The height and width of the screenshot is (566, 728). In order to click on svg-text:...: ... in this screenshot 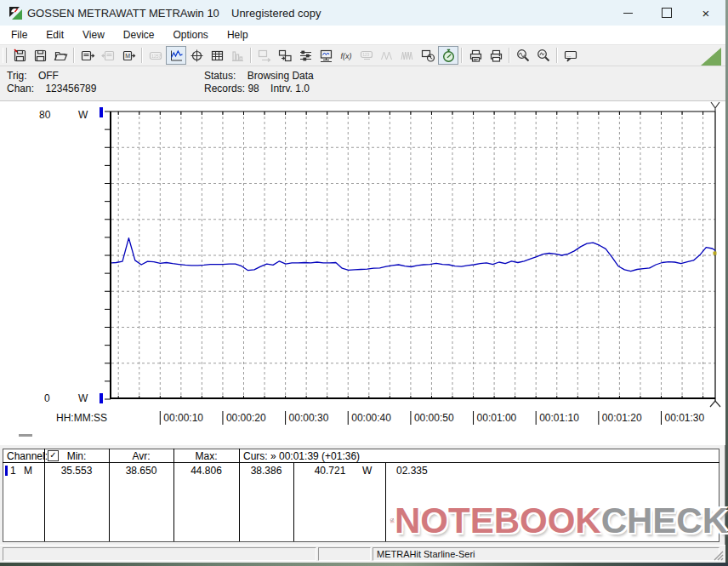, I will do `click(568, 54)`.